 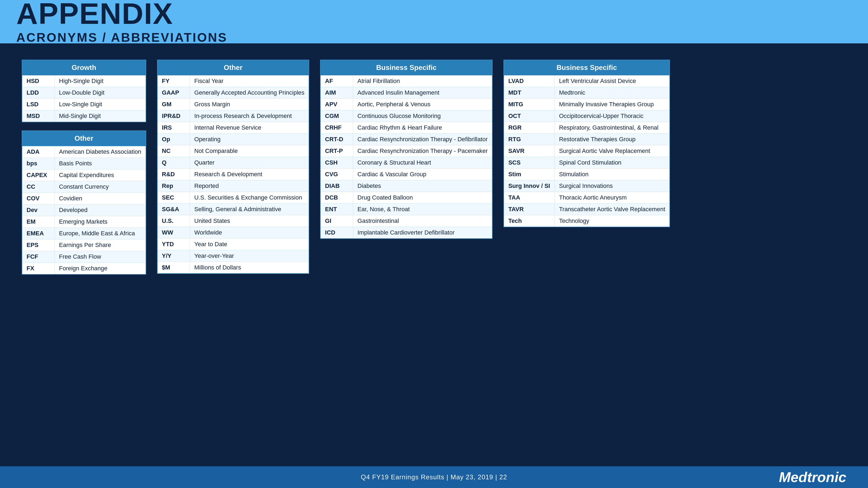 I want to click on abbr-cell: FY, so click(x=174, y=81).